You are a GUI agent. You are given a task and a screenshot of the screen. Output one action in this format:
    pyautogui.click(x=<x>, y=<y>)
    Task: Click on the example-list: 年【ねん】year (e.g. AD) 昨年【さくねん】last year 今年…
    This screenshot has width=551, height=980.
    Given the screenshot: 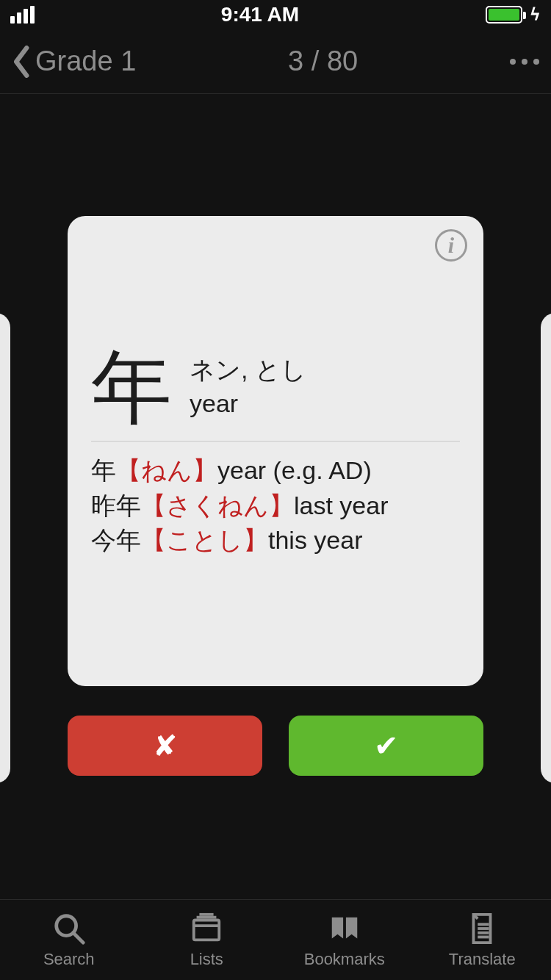 What is the action you would take?
    pyautogui.click(x=276, y=505)
    